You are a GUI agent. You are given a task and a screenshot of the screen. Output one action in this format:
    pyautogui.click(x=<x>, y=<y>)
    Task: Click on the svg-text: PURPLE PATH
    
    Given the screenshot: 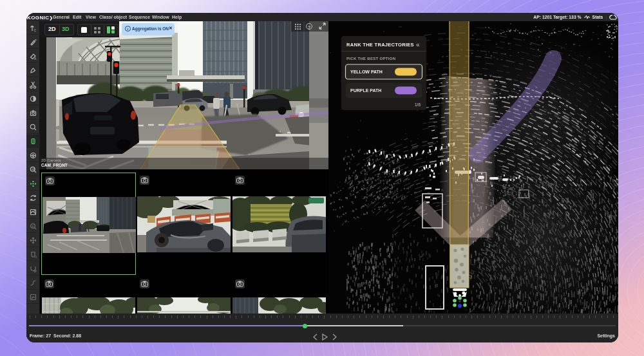 What is the action you would take?
    pyautogui.click(x=366, y=90)
    